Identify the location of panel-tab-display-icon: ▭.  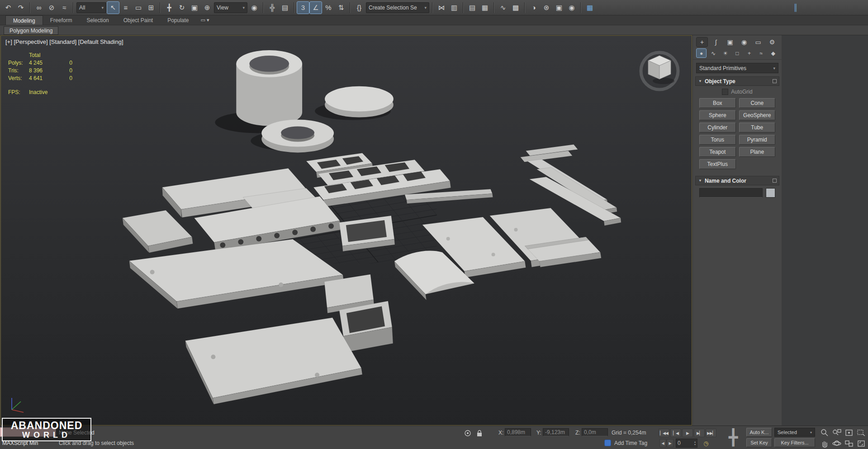
(758, 42).